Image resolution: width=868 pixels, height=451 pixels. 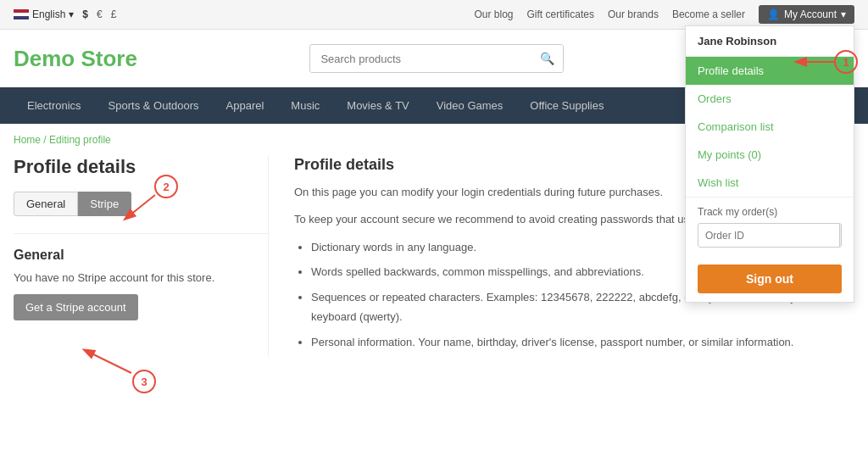 I want to click on search-button: 🔍, so click(x=548, y=58).